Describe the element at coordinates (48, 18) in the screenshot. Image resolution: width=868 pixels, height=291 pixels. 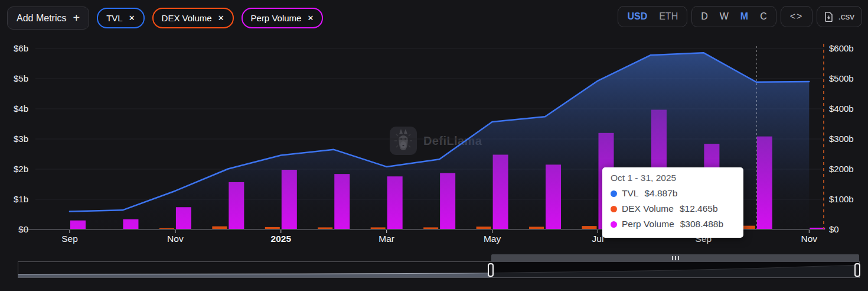
I see `add-metrics-button: Add Metrics +` at that location.